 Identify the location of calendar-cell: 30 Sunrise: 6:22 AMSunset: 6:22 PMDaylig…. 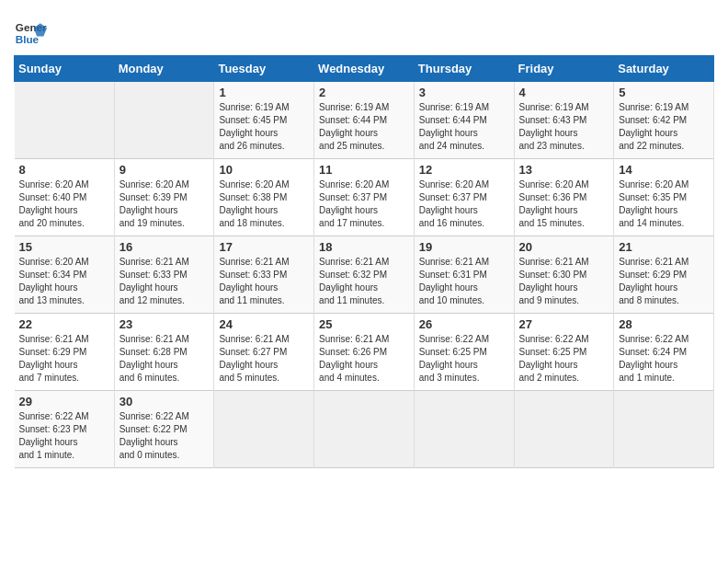
(164, 430).